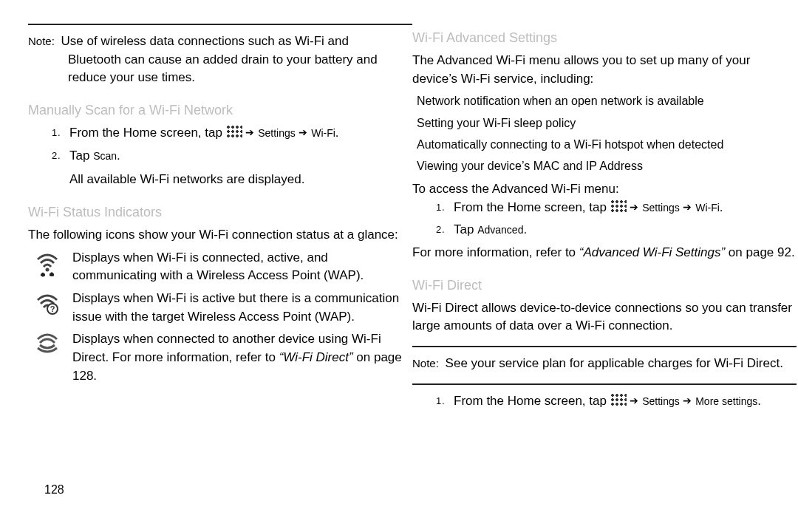  Describe the element at coordinates (324, 133) in the screenshot. I see `wifi-label: Wi-Fi` at that location.